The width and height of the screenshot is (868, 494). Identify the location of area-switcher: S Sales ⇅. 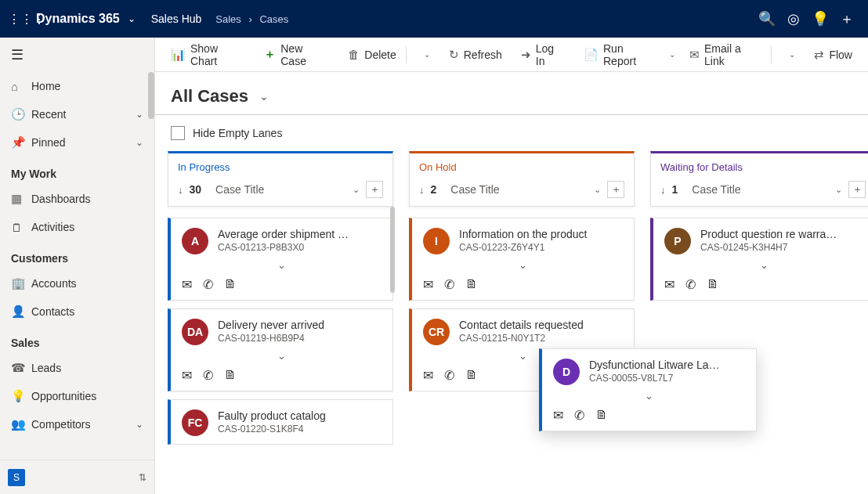
(77, 477).